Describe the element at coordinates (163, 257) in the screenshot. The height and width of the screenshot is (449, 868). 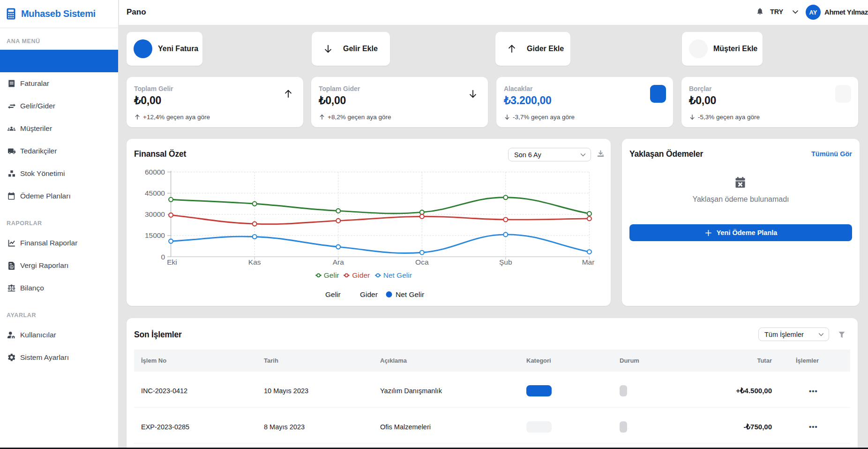
I see `svg-text: 0` at that location.